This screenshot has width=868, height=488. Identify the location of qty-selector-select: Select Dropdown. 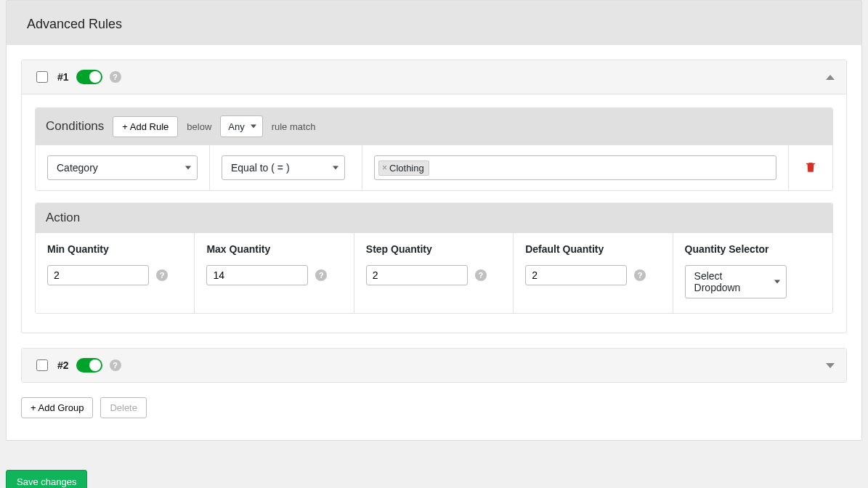
(736, 282).